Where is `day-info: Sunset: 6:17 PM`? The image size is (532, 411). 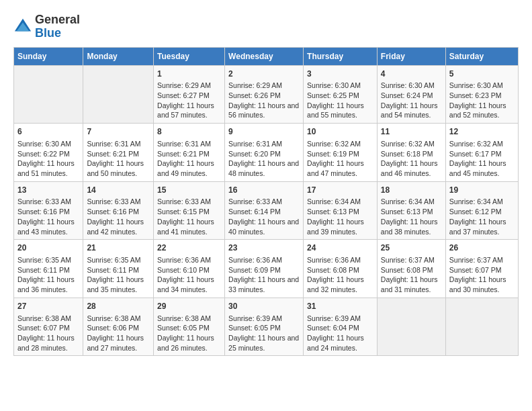 day-info: Sunset: 6:17 PM is located at coordinates (482, 154).